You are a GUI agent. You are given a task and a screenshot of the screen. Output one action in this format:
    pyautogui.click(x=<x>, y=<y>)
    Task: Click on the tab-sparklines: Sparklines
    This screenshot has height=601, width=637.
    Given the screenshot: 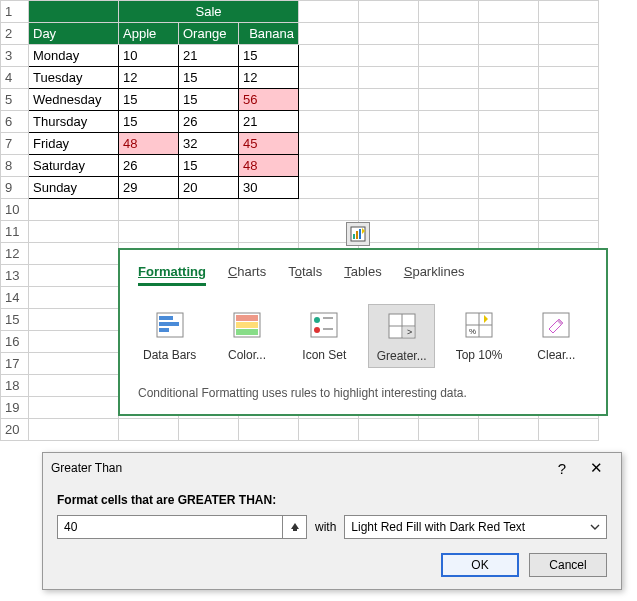 What is the action you would take?
    pyautogui.click(x=434, y=275)
    